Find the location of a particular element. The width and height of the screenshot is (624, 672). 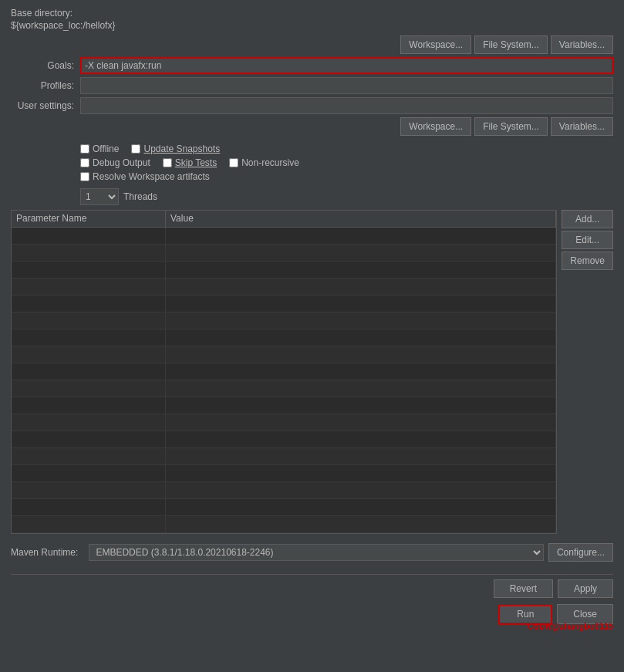

configure-button: Configure... is located at coordinates (581, 552).